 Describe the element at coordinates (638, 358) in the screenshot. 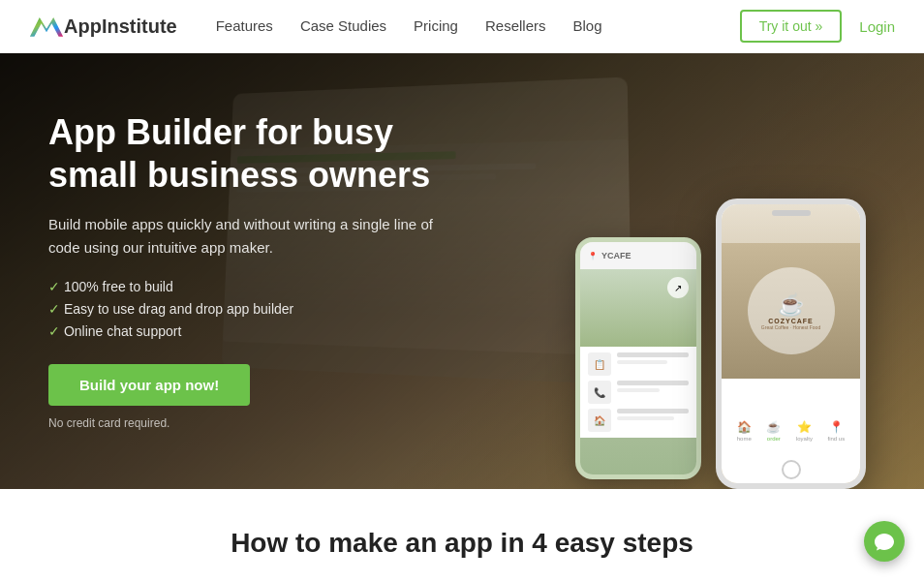

I see `phone-mockup-back: 📍 YCAFE ↗ 📋 📞` at that location.